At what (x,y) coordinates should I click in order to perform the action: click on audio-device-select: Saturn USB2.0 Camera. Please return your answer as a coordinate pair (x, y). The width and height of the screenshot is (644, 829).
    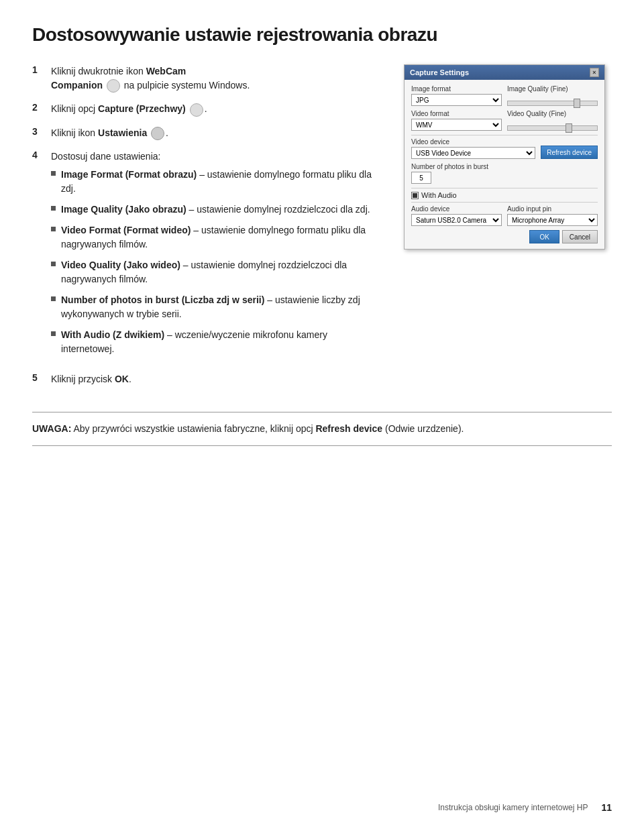
    Looking at the image, I should click on (456, 220).